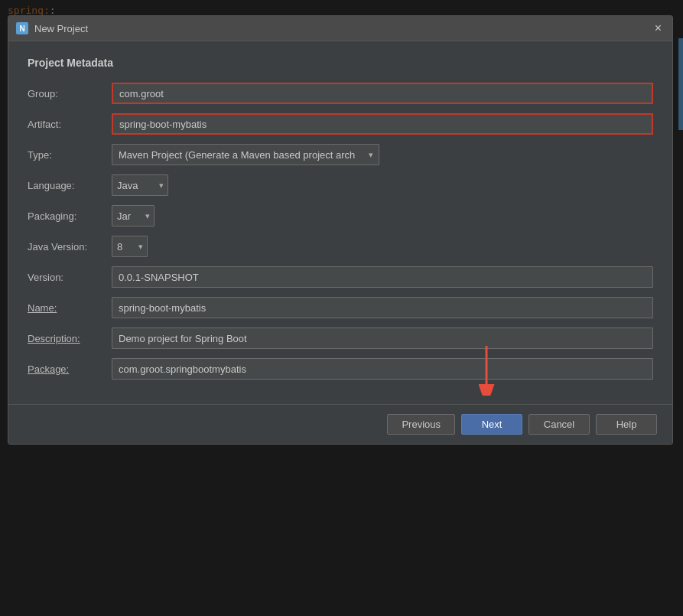  I want to click on type-label: Type:, so click(70, 155).